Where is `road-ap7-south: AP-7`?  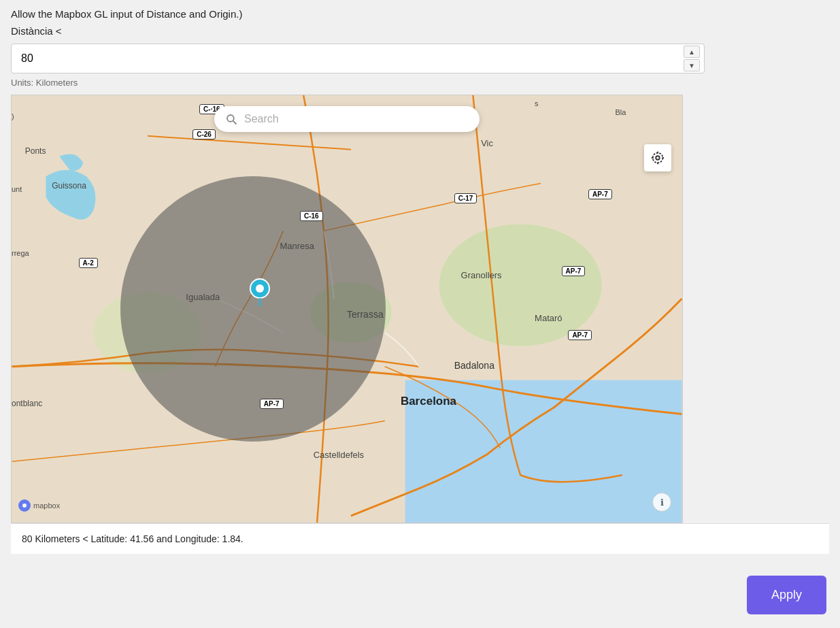
road-ap7-south: AP-7 is located at coordinates (272, 404).